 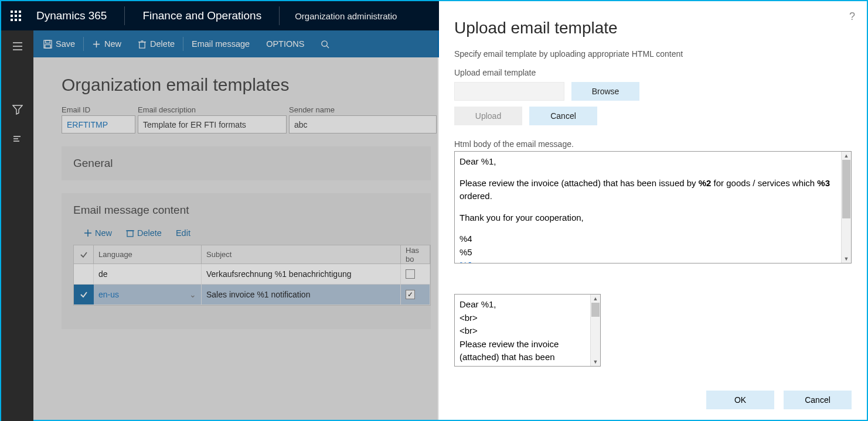 What do you see at coordinates (162, 44) in the screenshot?
I see `delete-label: Delete` at bounding box center [162, 44].